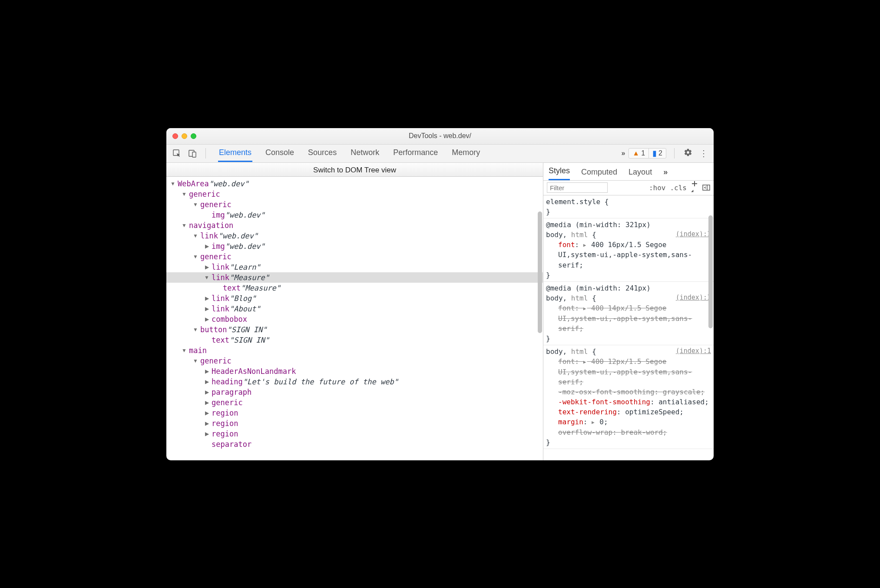 Image resolution: width=880 pixels, height=588 pixels. Describe the element at coordinates (629, 207) in the screenshot. I see `style-rule: element.style {}` at that location.